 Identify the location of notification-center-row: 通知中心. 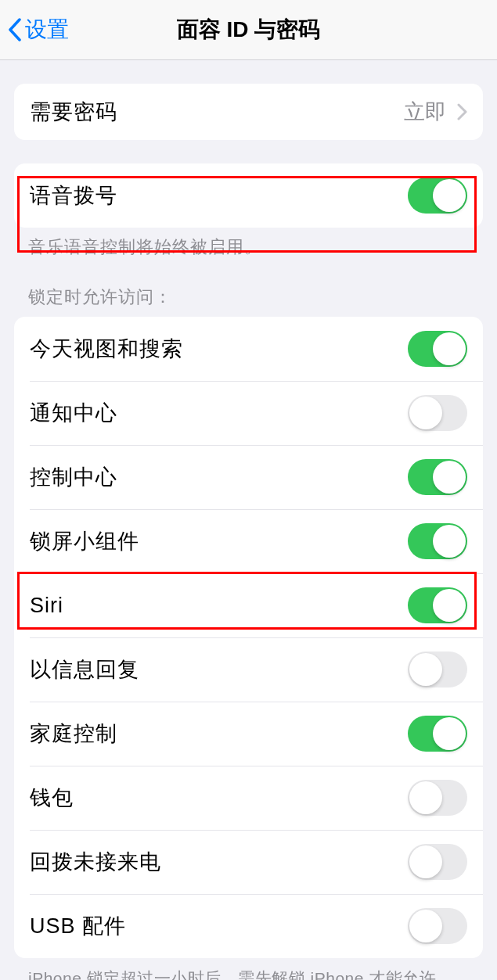
(249, 413).